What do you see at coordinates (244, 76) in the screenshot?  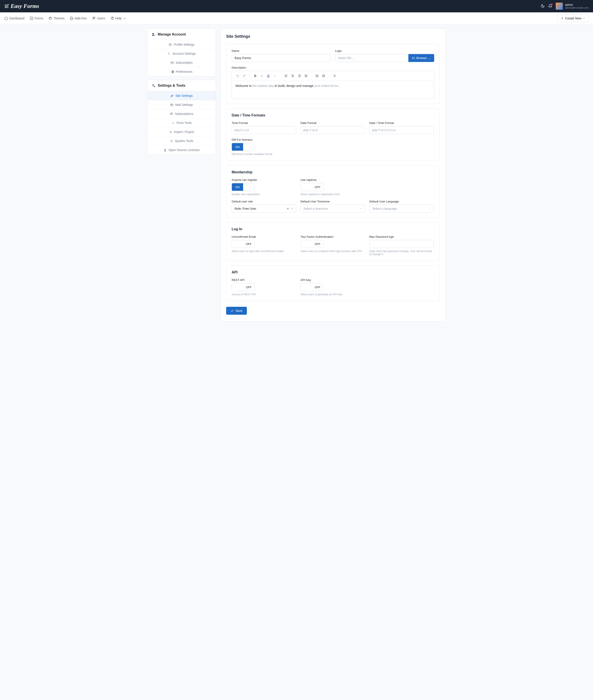 I see `redo-icon` at bounding box center [244, 76].